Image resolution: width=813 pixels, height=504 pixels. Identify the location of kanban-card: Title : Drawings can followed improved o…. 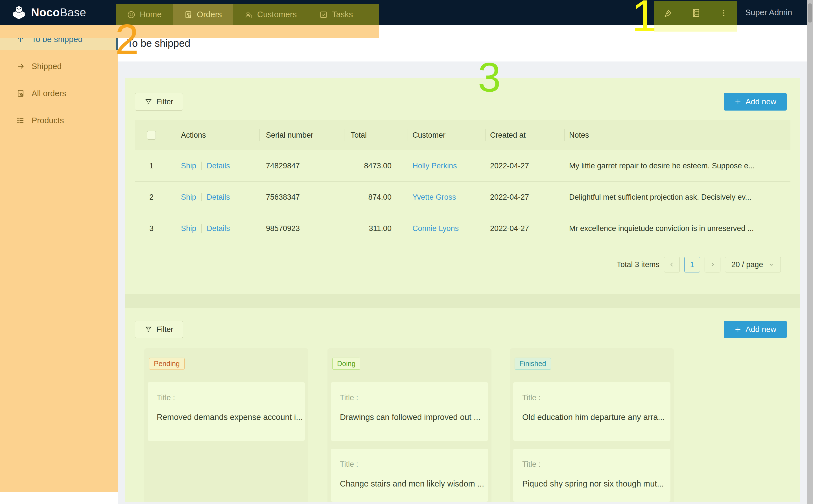
(410, 411).